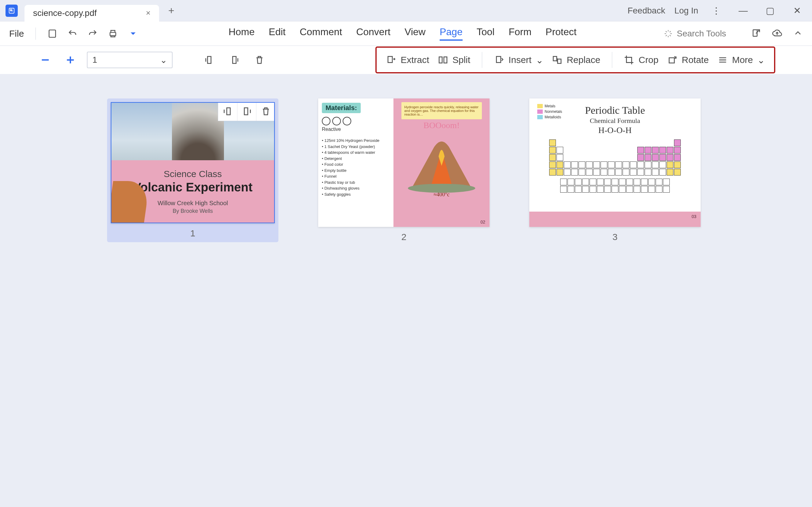 The height and width of the screenshot is (507, 812). I want to click on document-tab: science-copy.pdf ×, so click(92, 13).